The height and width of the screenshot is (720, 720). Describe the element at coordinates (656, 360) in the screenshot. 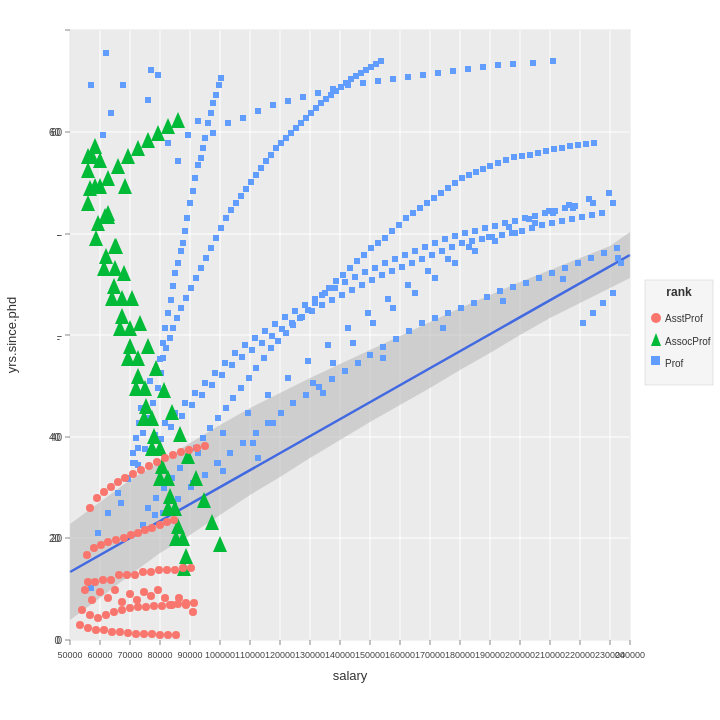

I see `legend-prof-icon` at that location.